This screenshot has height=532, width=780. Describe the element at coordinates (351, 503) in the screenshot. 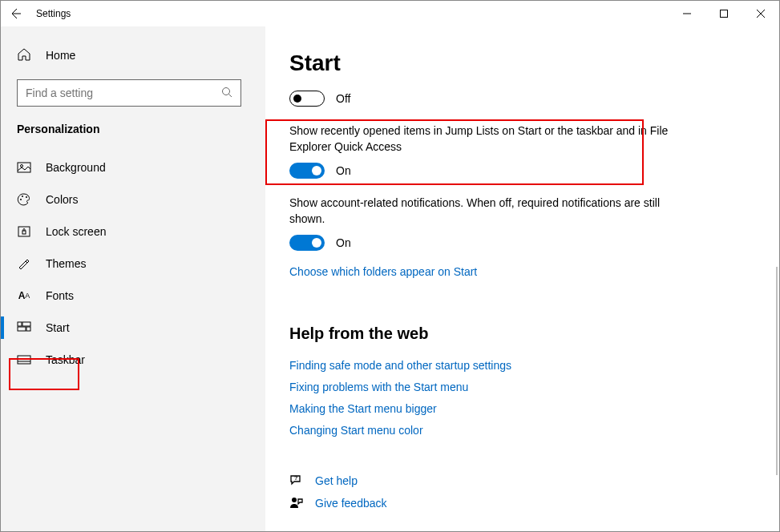

I see `feedback-link: Give feedback` at that location.